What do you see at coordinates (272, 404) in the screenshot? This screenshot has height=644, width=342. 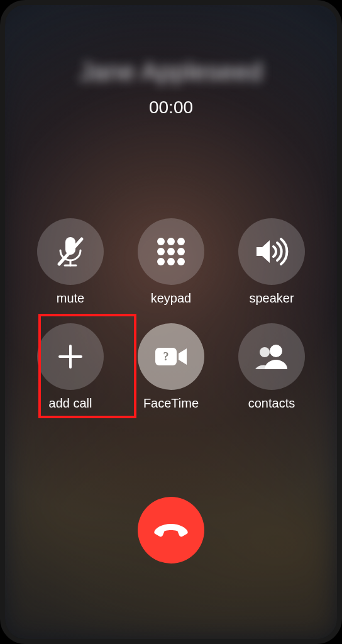 I see `contacts-label: contacts` at bounding box center [272, 404].